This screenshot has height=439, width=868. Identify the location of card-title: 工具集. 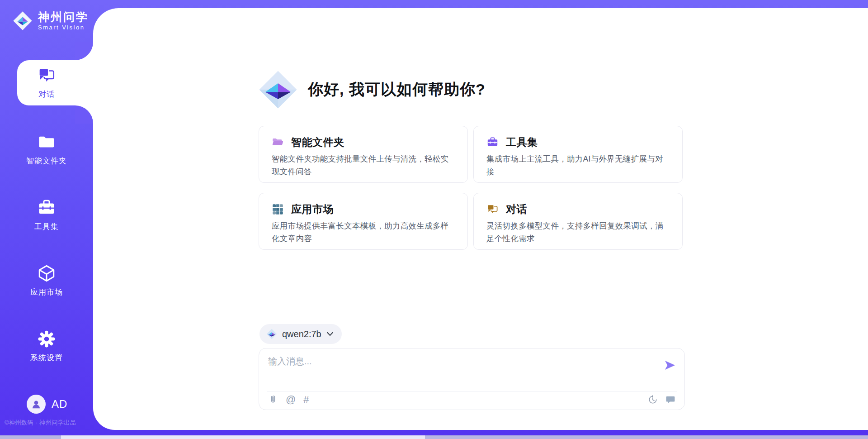
(522, 142).